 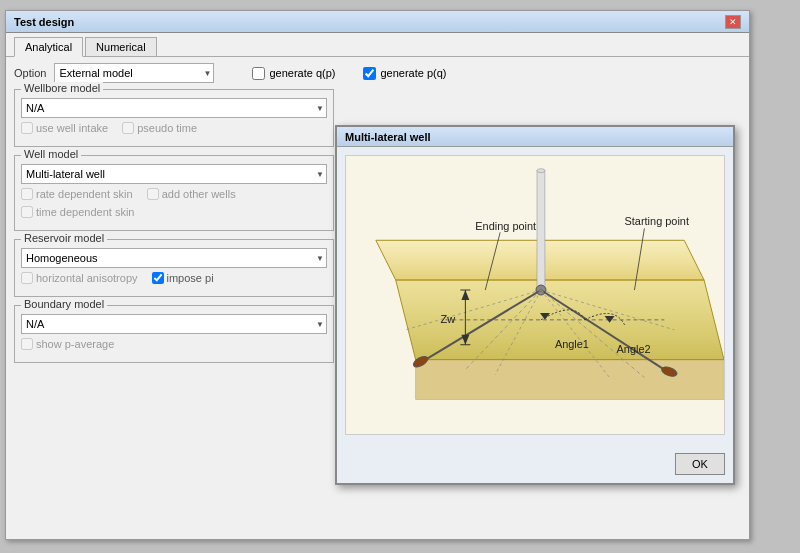 I want to click on title-bar: Test design ✕, so click(x=378, y=22).